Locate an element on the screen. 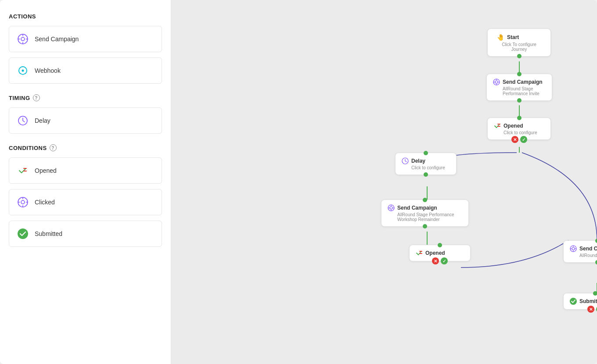  send1-bottom-connector is located at coordinates (519, 100).